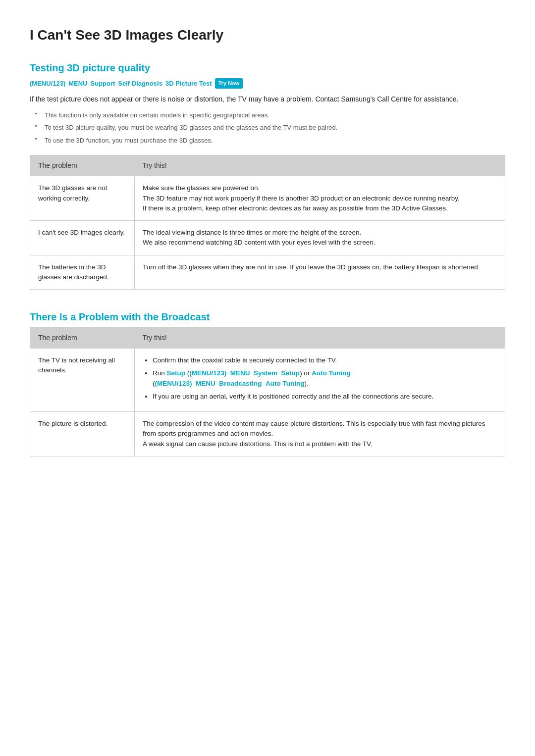 This screenshot has width=535, height=756. What do you see at coordinates (266, 373) in the screenshot?
I see `link-system: System` at bounding box center [266, 373].